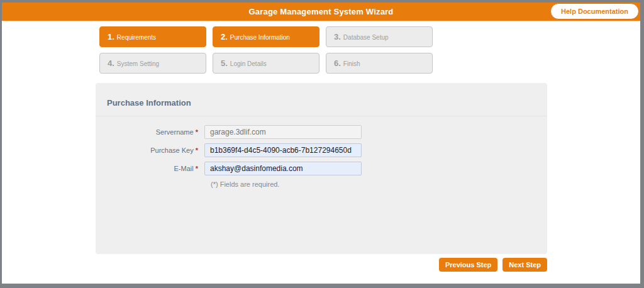  What do you see at coordinates (321, 99) in the screenshot?
I see `panel-heading: Purchase Information` at bounding box center [321, 99].